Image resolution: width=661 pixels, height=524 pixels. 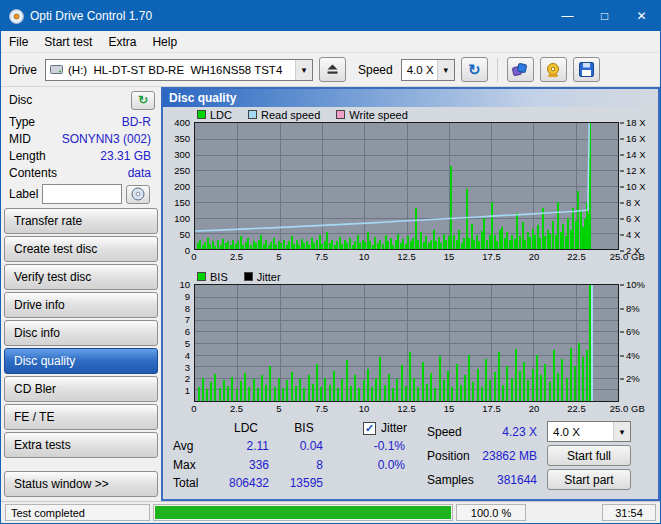 What do you see at coordinates (586, 70) in the screenshot?
I see `save-icon` at bounding box center [586, 70].